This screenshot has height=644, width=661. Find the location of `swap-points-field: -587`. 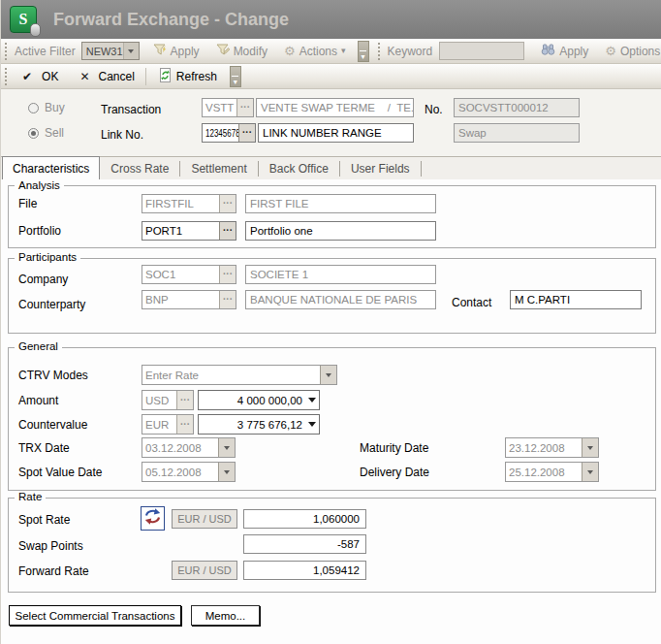

swap-points-field: -587 is located at coordinates (304, 544).